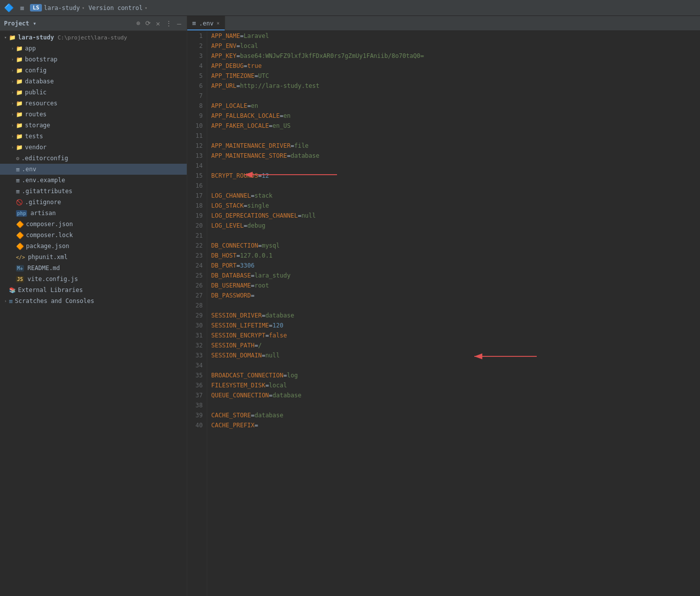 This screenshot has height=596, width=700. What do you see at coordinates (93, 158) in the screenshot?
I see `tree-item-editorconfig: ⚙ .editorconfig` at bounding box center [93, 158].